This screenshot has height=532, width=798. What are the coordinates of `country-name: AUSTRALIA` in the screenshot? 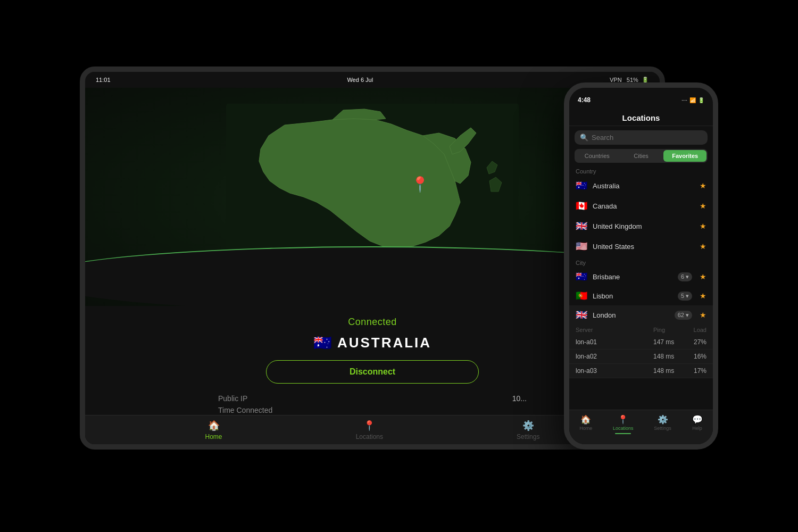 It's located at (384, 343).